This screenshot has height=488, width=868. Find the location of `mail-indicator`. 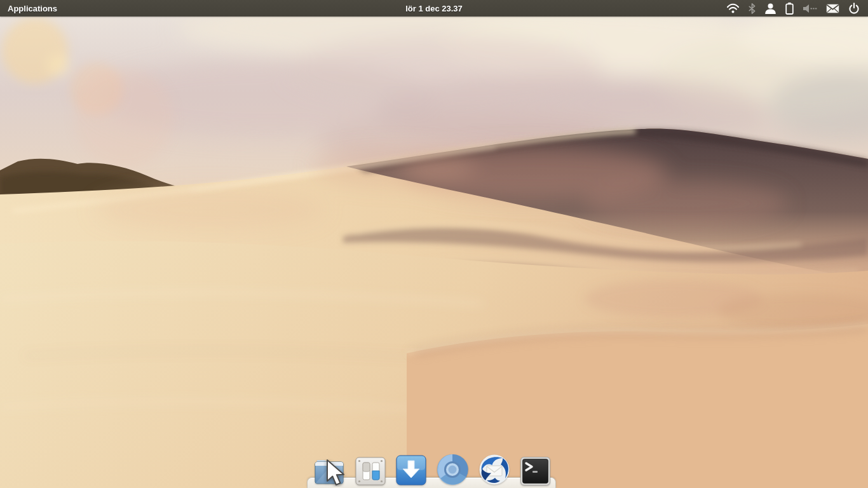

mail-indicator is located at coordinates (832, 8).